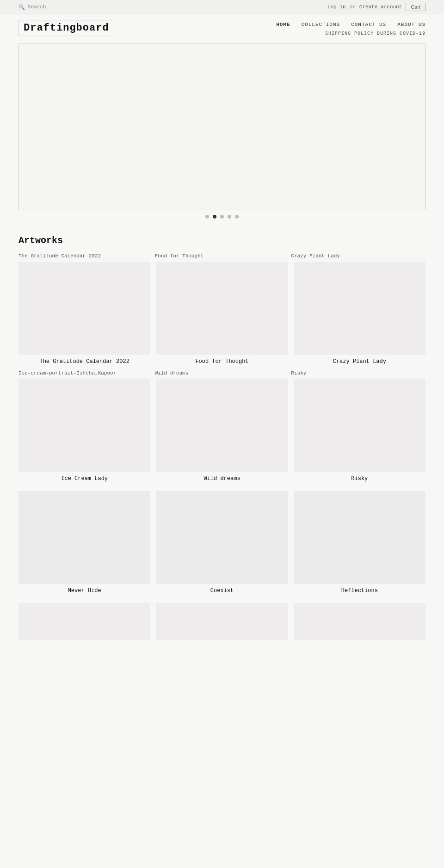 The height and width of the screenshot is (868, 444). What do you see at coordinates (84, 479) in the screenshot?
I see `artwork-name-icecream: Ice Cream Lady` at bounding box center [84, 479].